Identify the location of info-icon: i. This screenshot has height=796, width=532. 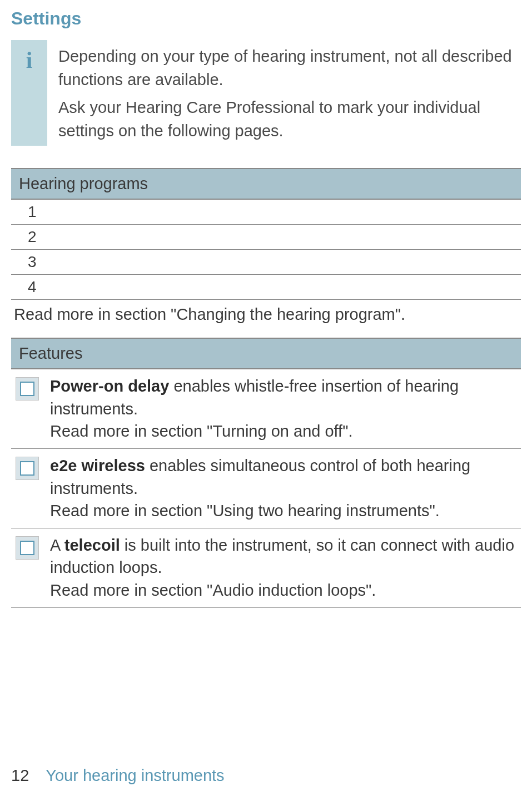
(29, 93).